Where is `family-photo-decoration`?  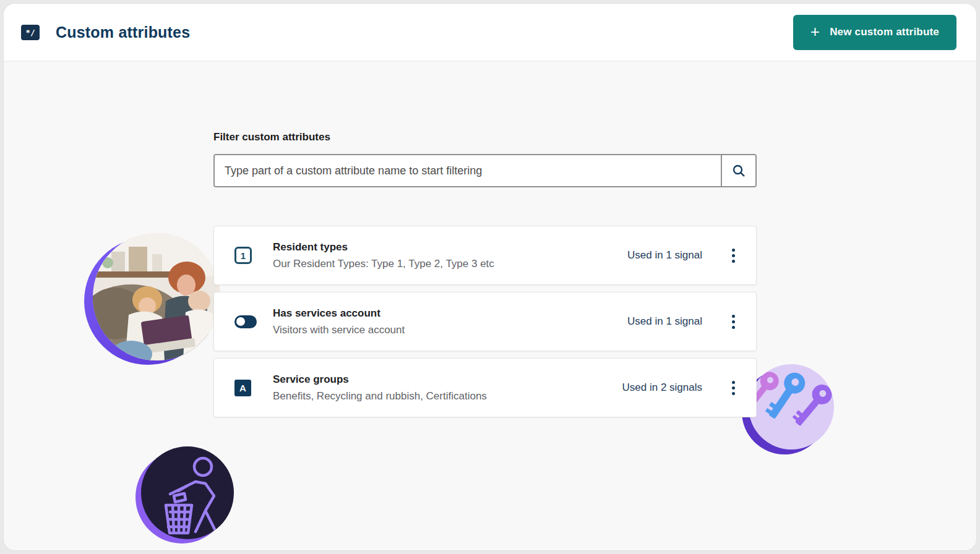 family-photo-decoration is located at coordinates (157, 297).